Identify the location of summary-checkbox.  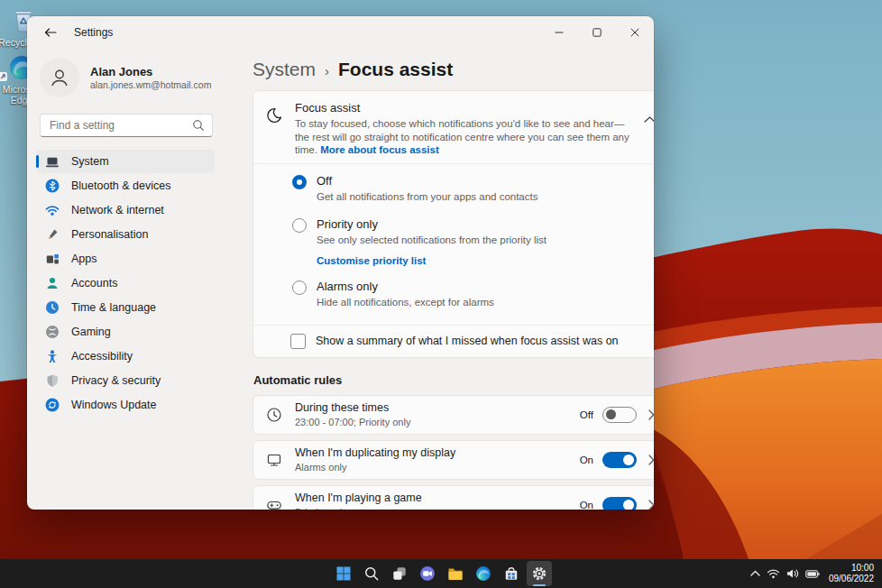
(298, 341).